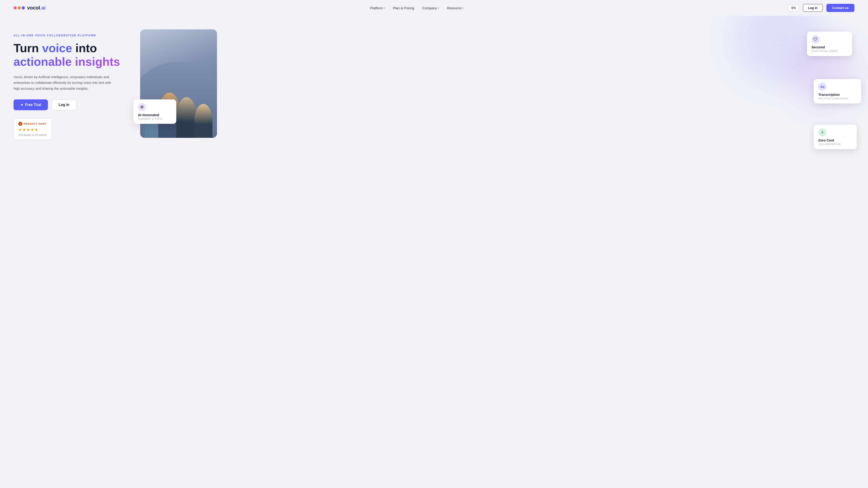 The image size is (868, 488). Describe the element at coordinates (155, 115) in the screenshot. I see `ai-title: AI-Generated` at that location.